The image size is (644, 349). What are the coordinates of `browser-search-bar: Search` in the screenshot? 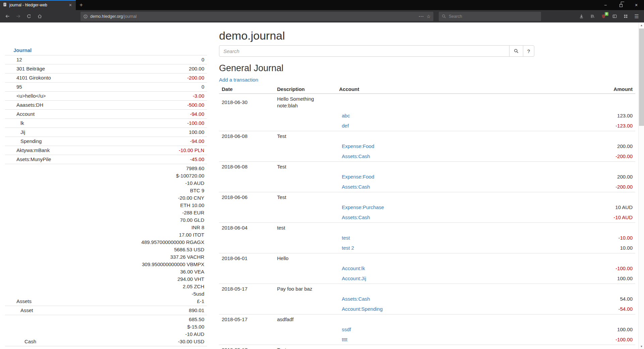 It's located at (490, 16).